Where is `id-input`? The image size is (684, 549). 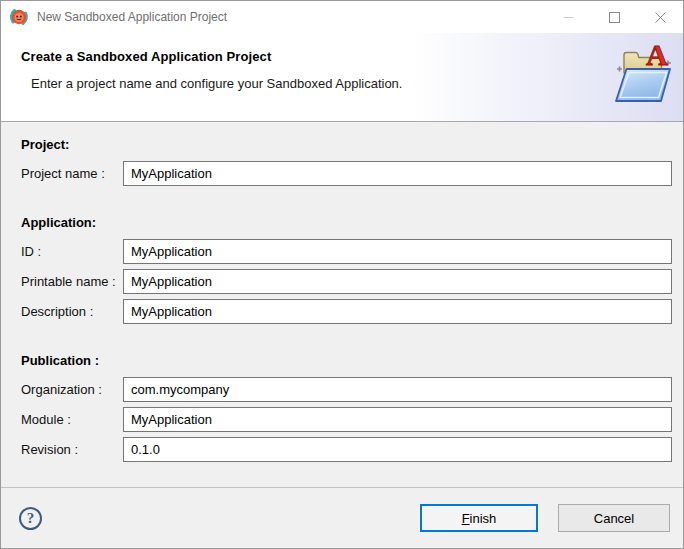 id-input is located at coordinates (398, 252).